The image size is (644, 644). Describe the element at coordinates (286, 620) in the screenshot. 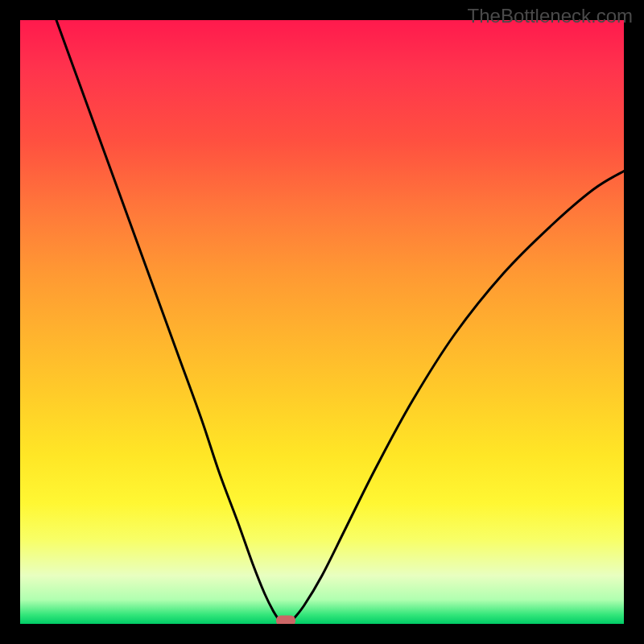

I see `minimum-marker` at that location.